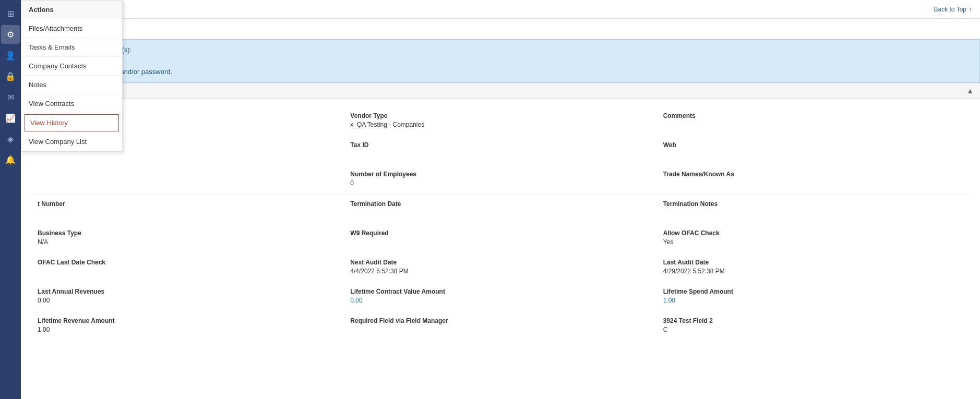 The image size is (980, 399). I want to click on actions-dropdown-menu: Actions Files/Attachments Tasks & Emails…, so click(72, 76).